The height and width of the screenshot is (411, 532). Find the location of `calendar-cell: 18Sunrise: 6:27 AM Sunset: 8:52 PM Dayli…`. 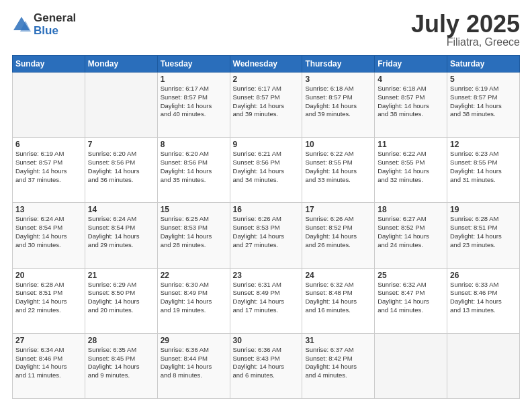

calendar-cell: 18Sunrise: 6:27 AM Sunset: 8:52 PM Dayli… is located at coordinates (411, 235).